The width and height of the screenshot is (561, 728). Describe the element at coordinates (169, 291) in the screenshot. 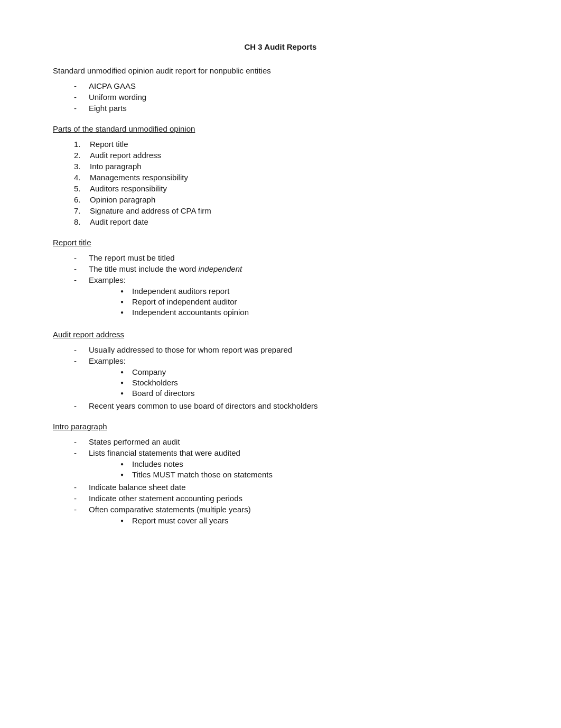

I see `list-item: ● Independent auditors report` at that location.